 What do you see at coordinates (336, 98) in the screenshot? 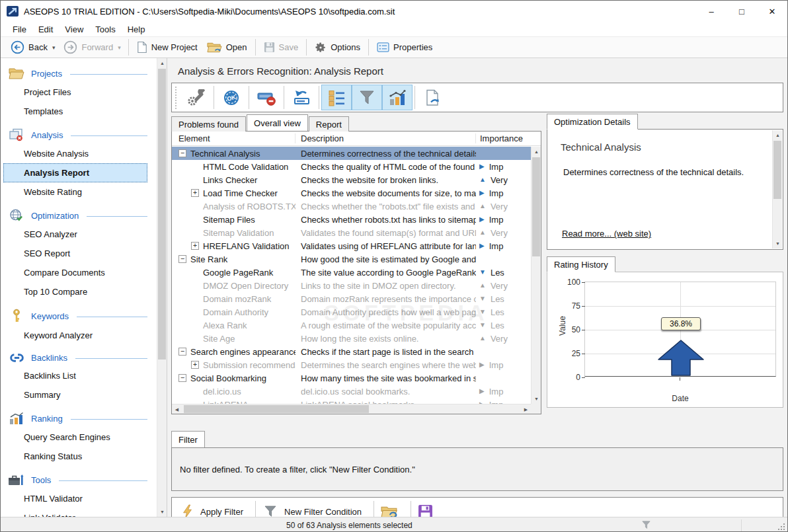
I see `checklist-icon-button` at bounding box center [336, 98].